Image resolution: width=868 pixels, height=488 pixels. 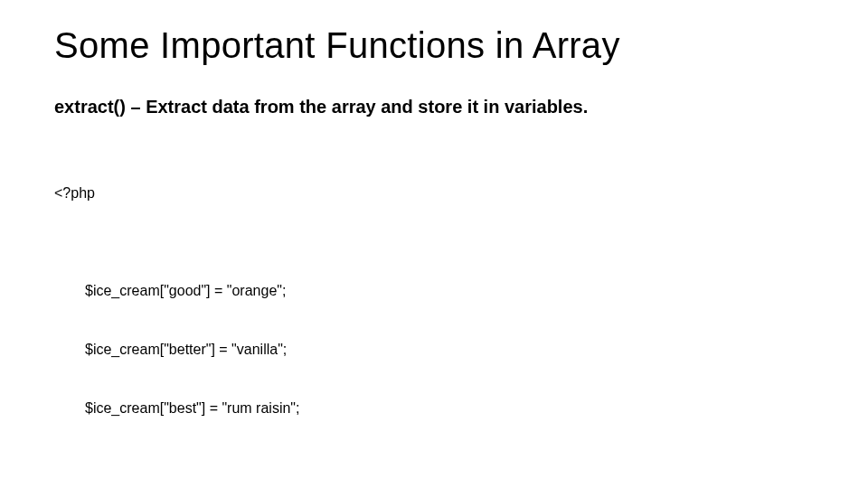 What do you see at coordinates (449, 350) in the screenshot?
I see `code-line: $ice_cream["better"] = "vanilla";` at bounding box center [449, 350].